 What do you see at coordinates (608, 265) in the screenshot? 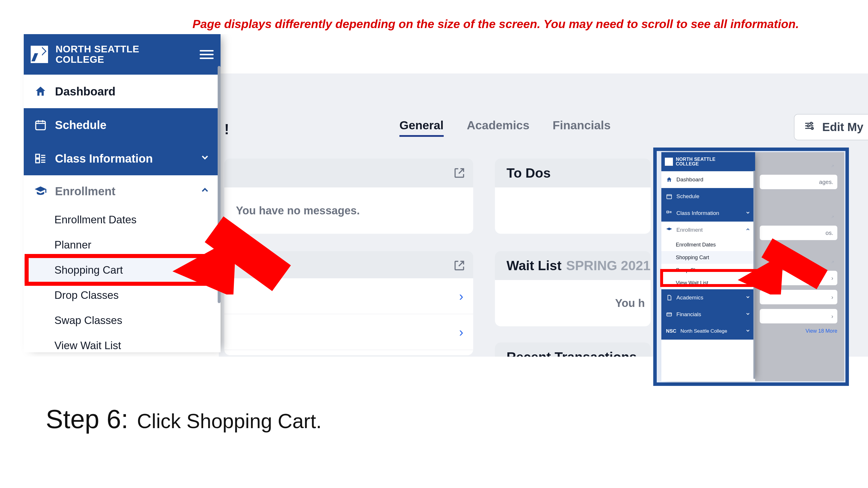
I see `waitlist-term: SPRING 2021` at bounding box center [608, 265].